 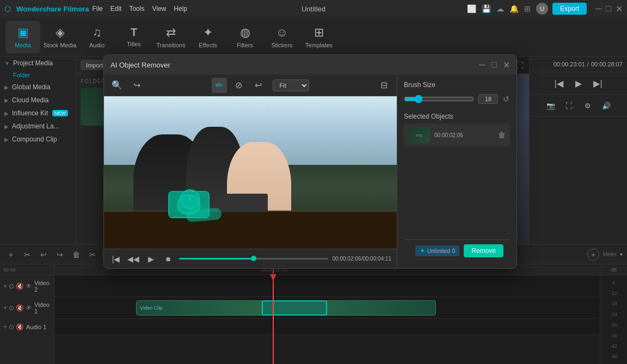 What do you see at coordinates (23, 37) in the screenshot?
I see `toolbar-media: ▣ Media` at bounding box center [23, 37].